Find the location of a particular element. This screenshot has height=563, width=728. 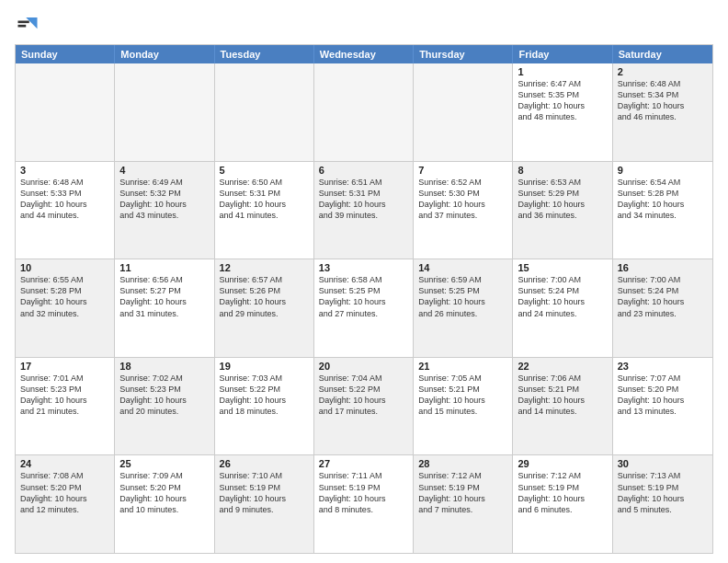

calendar-cell: 11Sunrise: 6:56 AM Sunset: 5:27 PM Dayli… is located at coordinates (165, 308).